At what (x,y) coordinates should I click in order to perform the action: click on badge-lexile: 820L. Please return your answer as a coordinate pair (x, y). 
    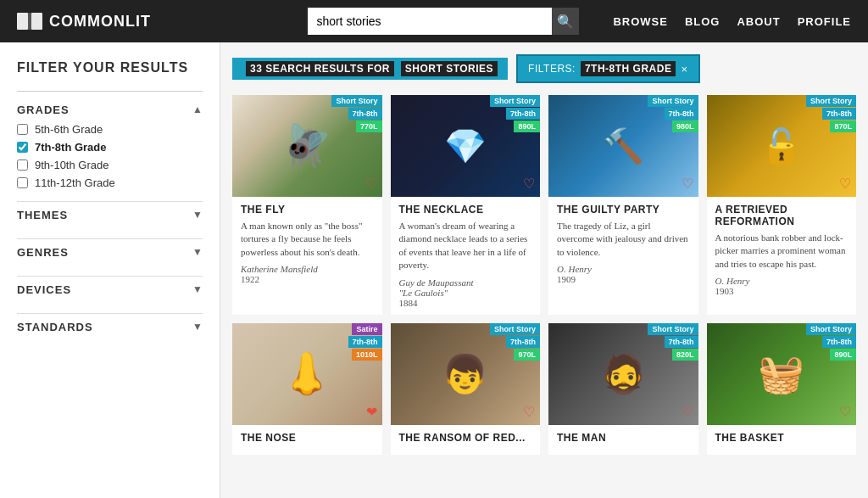
    Looking at the image, I should click on (685, 355).